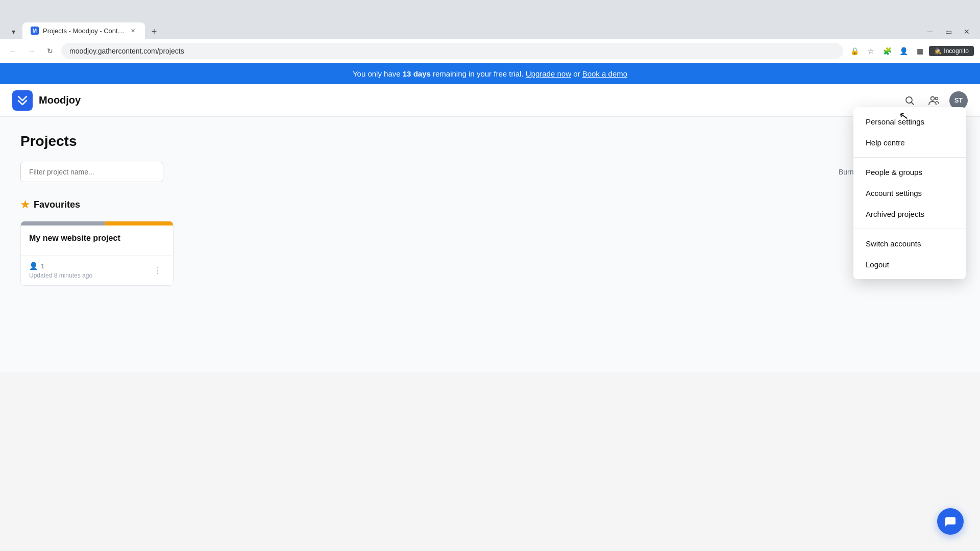  What do you see at coordinates (34, 266) in the screenshot?
I see `user-icon: 👤` at bounding box center [34, 266].